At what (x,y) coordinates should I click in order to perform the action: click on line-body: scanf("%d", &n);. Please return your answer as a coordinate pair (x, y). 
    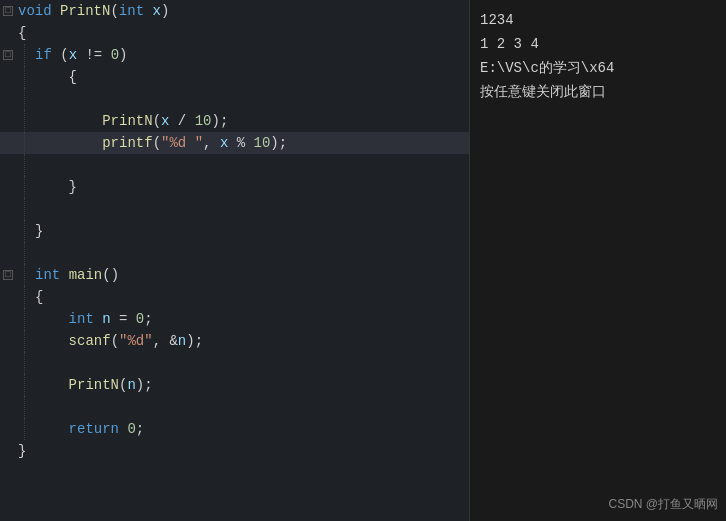
    Looking at the image, I should click on (251, 341).